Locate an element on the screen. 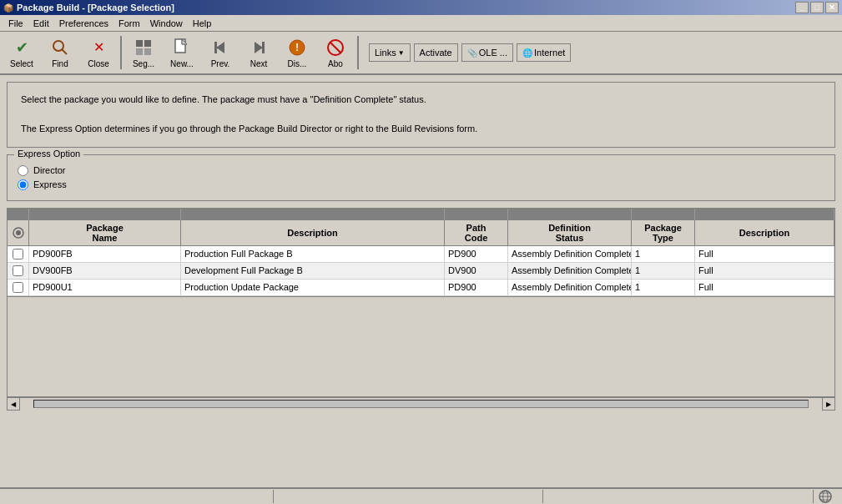  title-text: Package Build - [Package Selection] is located at coordinates (95, 8).